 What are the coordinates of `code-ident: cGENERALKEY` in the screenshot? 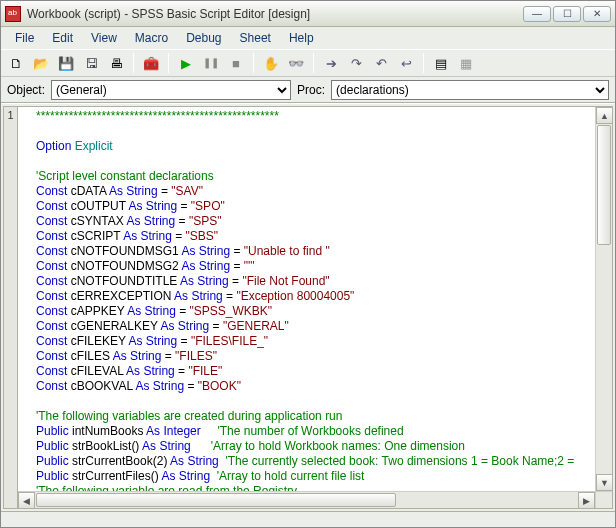 It's located at (114, 326).